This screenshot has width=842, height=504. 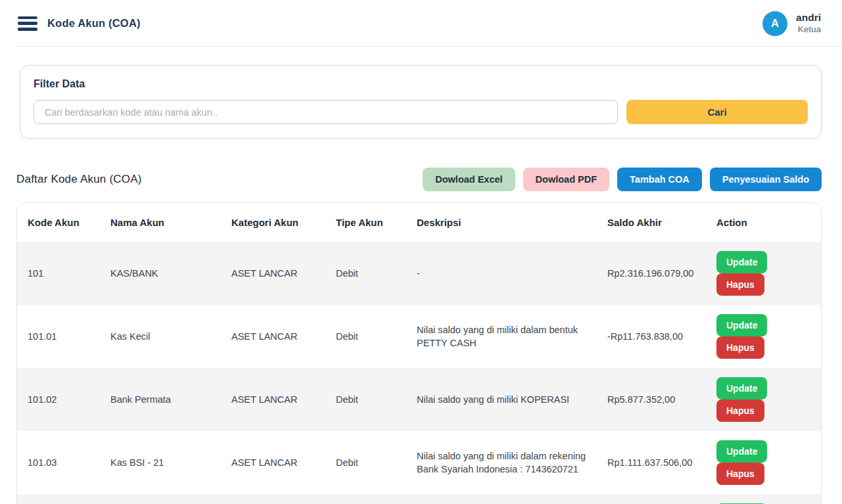 I want to click on coa-table-head: Kode Akun Nama Akun Kategori Akun Tipe A…, so click(x=419, y=222).